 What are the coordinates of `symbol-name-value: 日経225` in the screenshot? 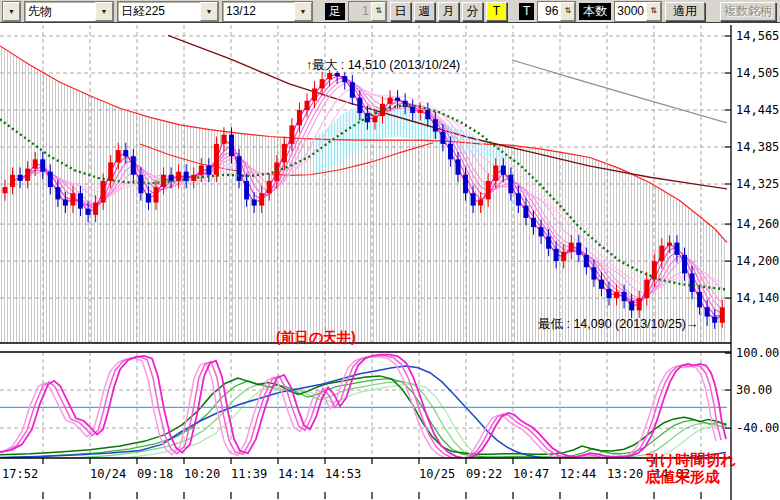 It's located at (159, 12).